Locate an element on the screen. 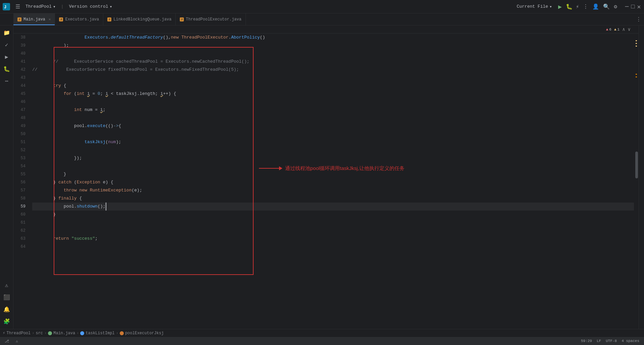 The image size is (644, 345). error-count: ▲ 6 is located at coordinates (609, 30).